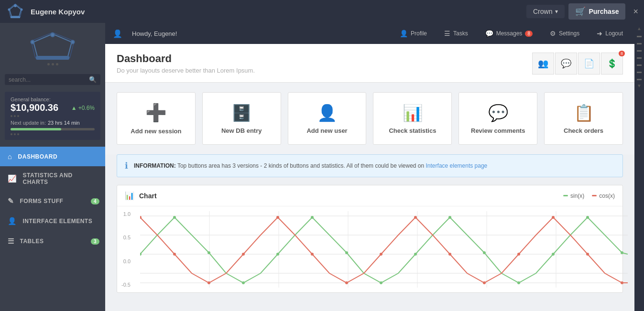 The image size is (644, 311). I want to click on quick-btn-session: ➕ Add new session, so click(156, 118).